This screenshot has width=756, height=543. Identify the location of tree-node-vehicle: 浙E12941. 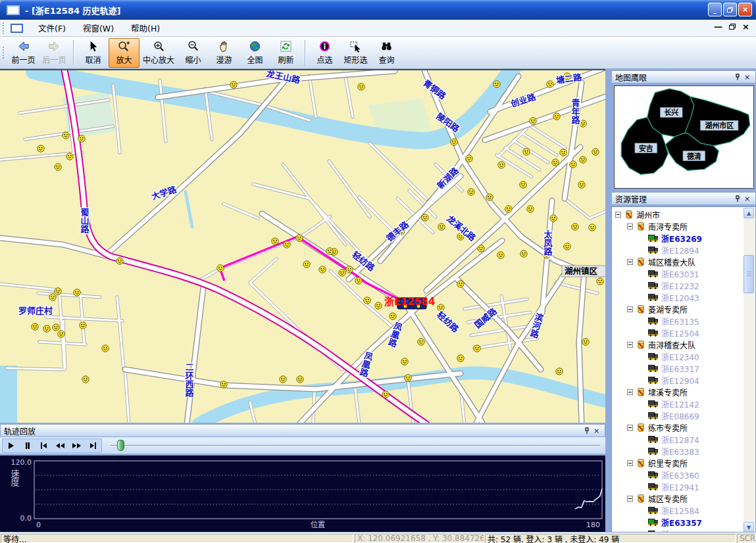
(684, 486).